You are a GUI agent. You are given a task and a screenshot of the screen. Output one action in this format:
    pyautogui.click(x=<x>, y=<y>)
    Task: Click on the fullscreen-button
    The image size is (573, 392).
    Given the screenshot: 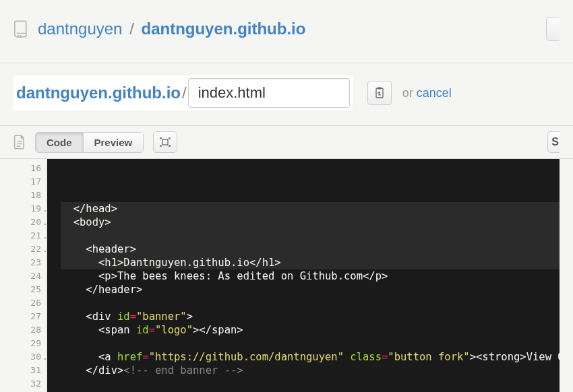 What is the action you would take?
    pyautogui.click(x=165, y=142)
    